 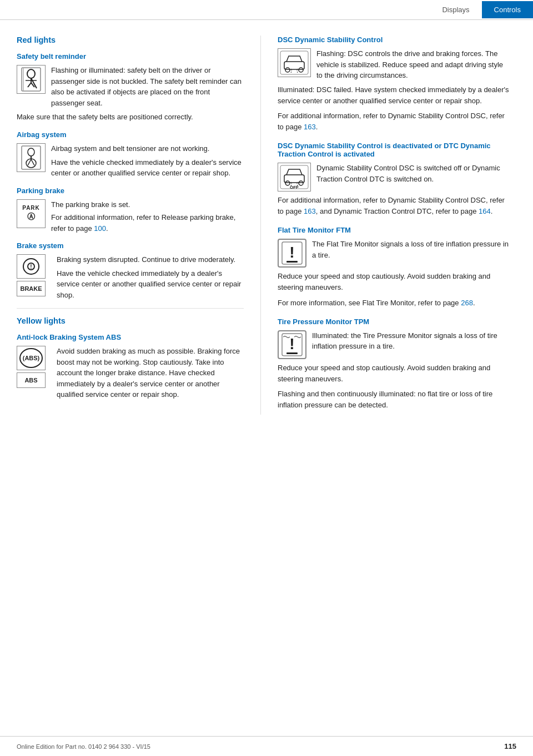 What do you see at coordinates (394, 400) in the screenshot?
I see `tpm-text3: Flashing and then continuously illuminat…` at bounding box center [394, 400].